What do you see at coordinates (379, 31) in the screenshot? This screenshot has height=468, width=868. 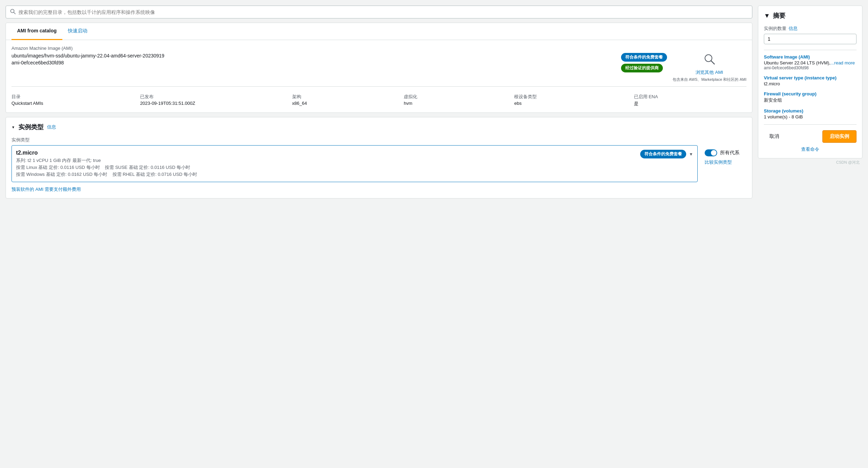 I see `tab-bar: AMI from catalog 快速启动` at bounding box center [379, 31].